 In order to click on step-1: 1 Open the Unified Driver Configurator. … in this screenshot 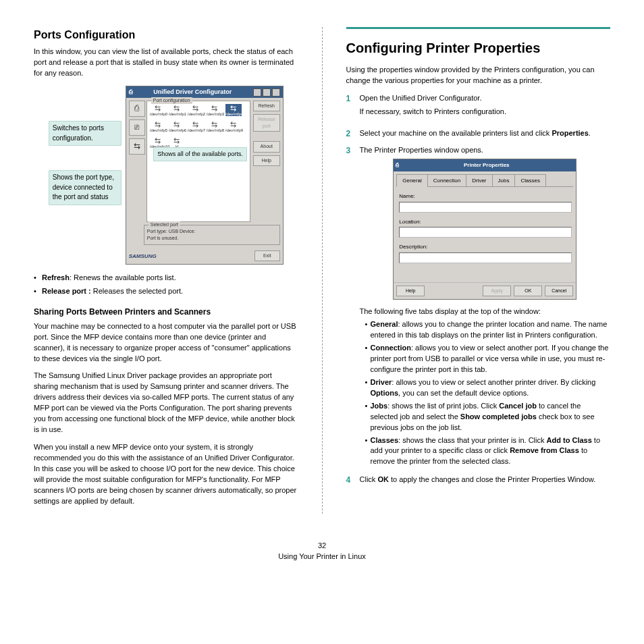, I will do `click(479, 108)`.